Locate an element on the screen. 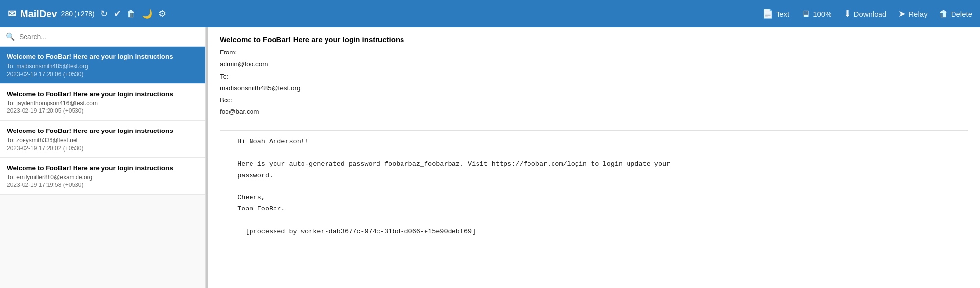 The image size is (980, 288). email-date: 2023-02-19 17:20:06 (+0530) is located at coordinates (103, 74).